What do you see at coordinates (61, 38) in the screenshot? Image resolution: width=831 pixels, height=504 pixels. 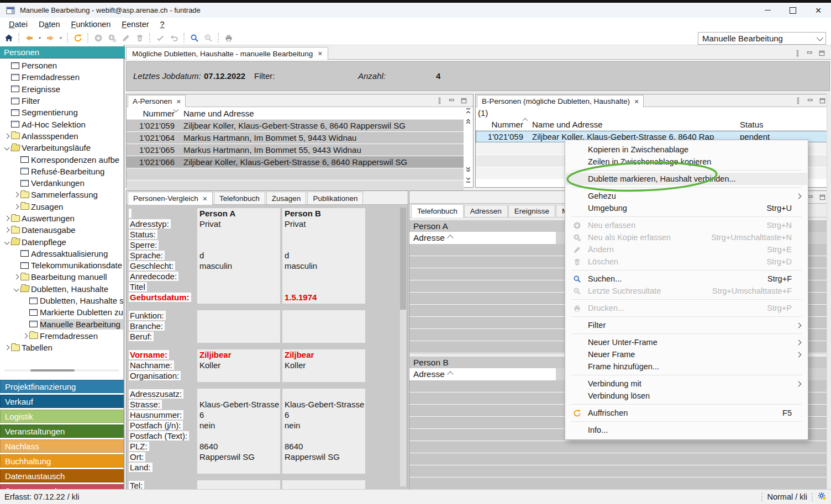 I see `forward-history-caret-icon` at bounding box center [61, 38].